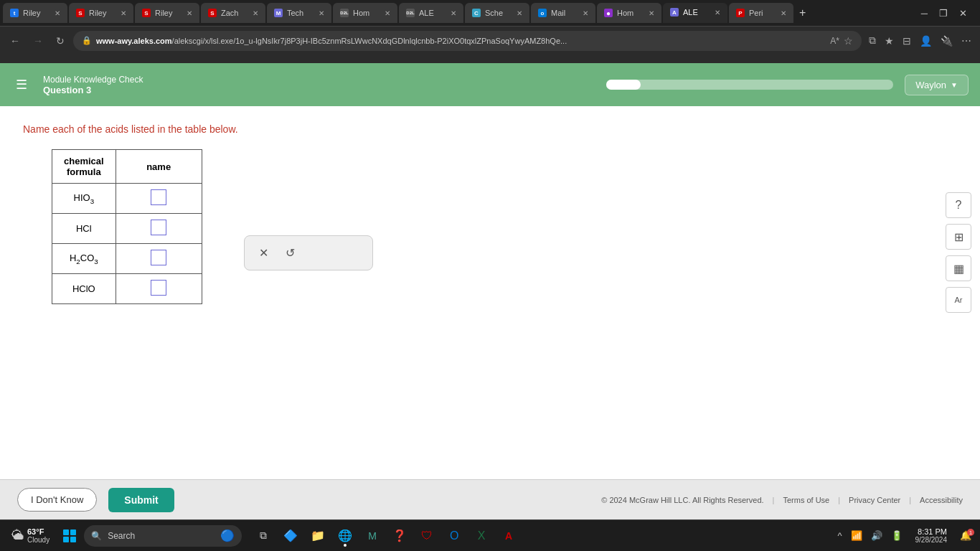  I want to click on address-text: www-awy.aleks.com/alekscgi/x/lsl.exe/1o_…, so click(461, 41).